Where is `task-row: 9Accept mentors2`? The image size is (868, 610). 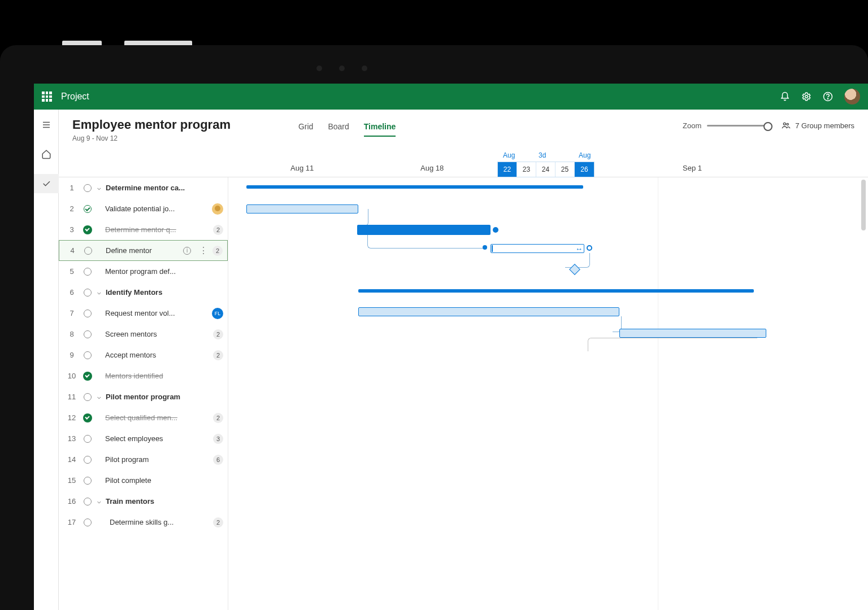 task-row: 9Accept mentors2 is located at coordinates (144, 355).